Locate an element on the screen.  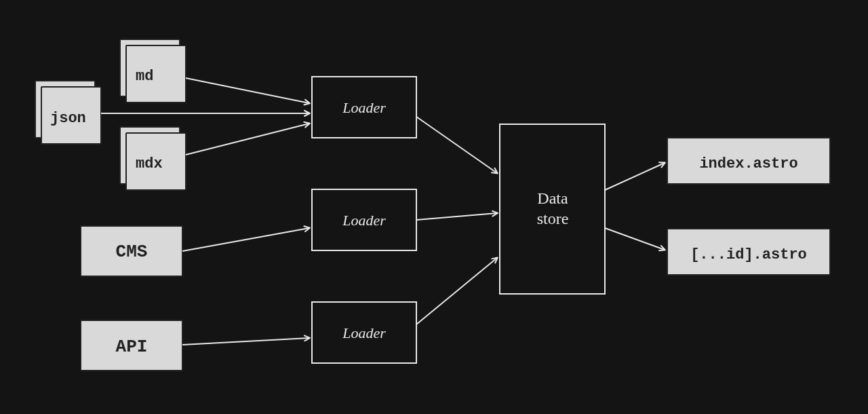
data-store: Data store is located at coordinates (552, 209).